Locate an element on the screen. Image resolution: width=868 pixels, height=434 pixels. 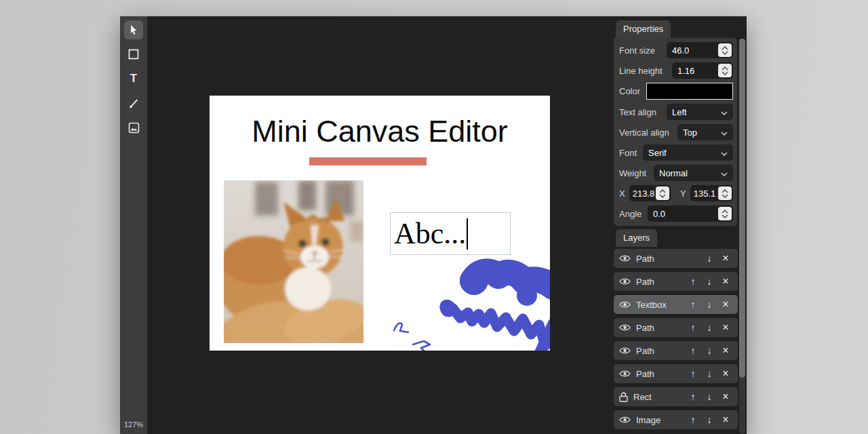
layer-row: Image ↑ ↓ × is located at coordinates (675, 420).